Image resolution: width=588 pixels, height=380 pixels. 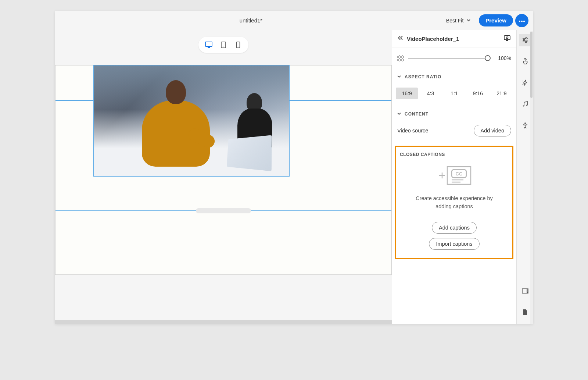 I want to click on import-captions-button: Import captions, so click(x=454, y=244).